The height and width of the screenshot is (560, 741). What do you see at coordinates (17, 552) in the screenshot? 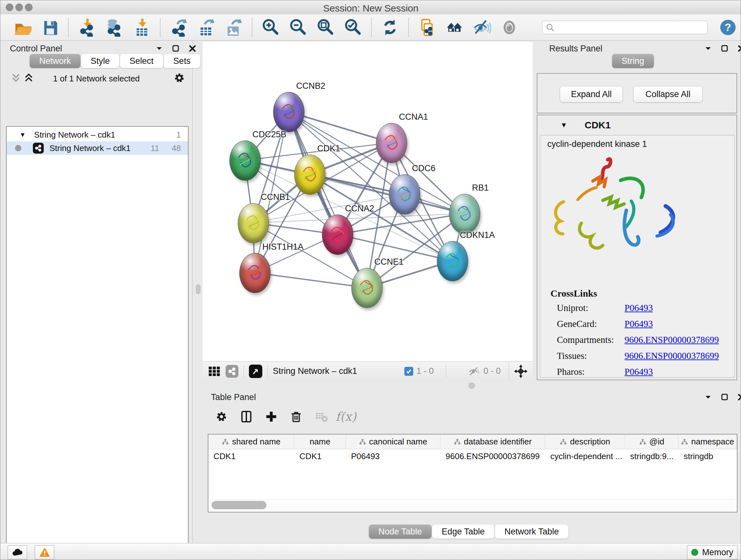
I see `cloud-status-button` at bounding box center [17, 552].